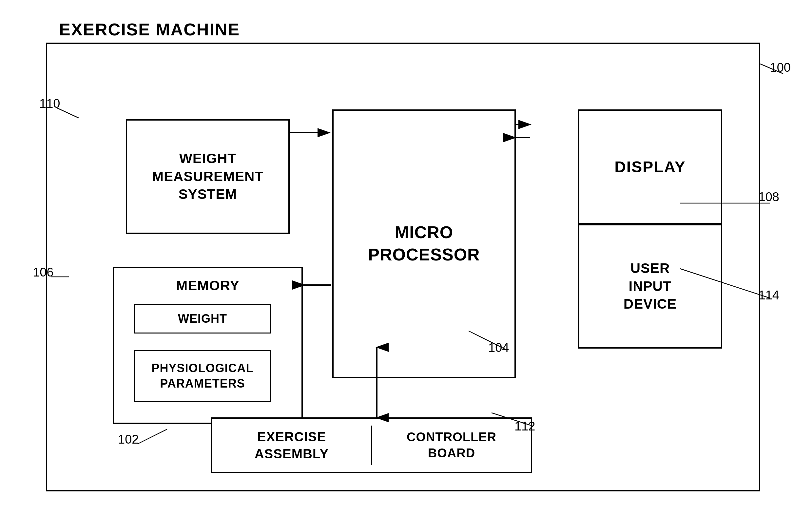 The width and height of the screenshot is (812, 515). What do you see at coordinates (208, 345) in the screenshot?
I see `memory-box: MEMORY WEIGHT PHYSIOLOGICAL PARAMETERS` at bounding box center [208, 345].